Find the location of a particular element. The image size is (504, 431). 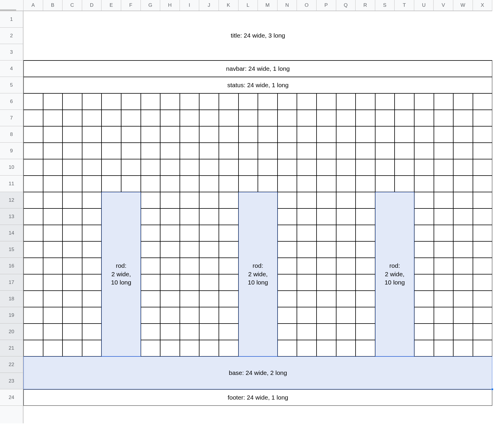

row-header-1: 1 is located at coordinates (12, 19).